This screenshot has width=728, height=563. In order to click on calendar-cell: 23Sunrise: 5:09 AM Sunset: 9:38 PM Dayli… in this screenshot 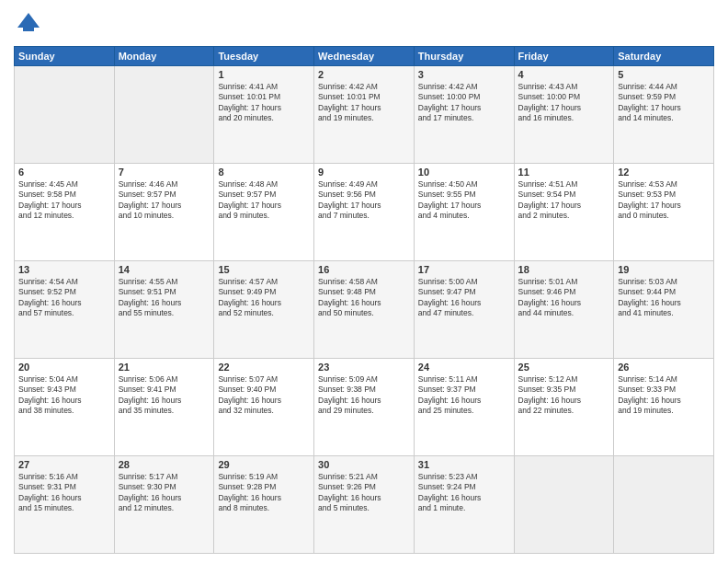, I will do `click(364, 408)`.